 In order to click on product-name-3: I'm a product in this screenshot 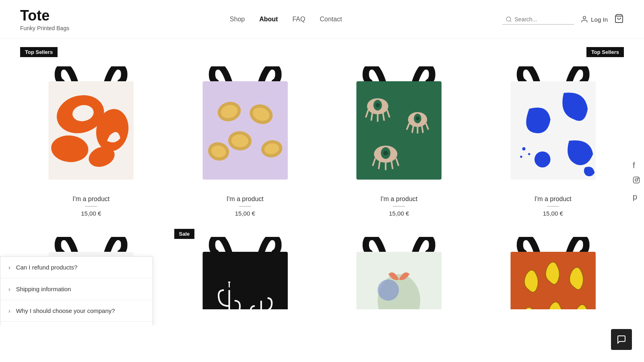, I will do `click(399, 199)`.